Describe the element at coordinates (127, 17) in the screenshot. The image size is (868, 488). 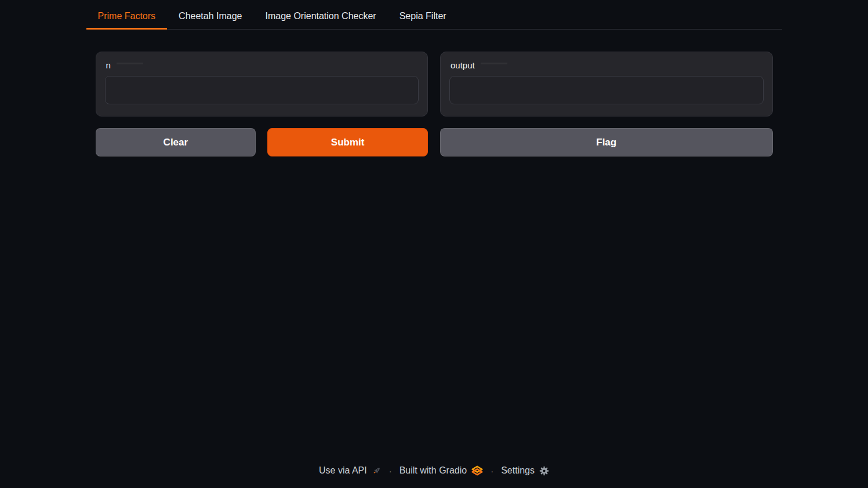
I see `tab-prime-factors: Prime Factors` at that location.